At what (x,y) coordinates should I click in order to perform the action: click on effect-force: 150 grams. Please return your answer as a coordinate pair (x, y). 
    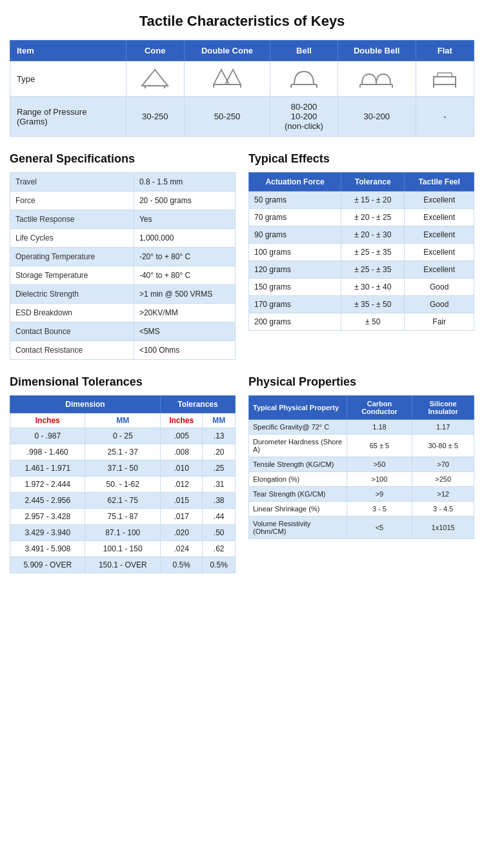
    Looking at the image, I should click on (296, 288).